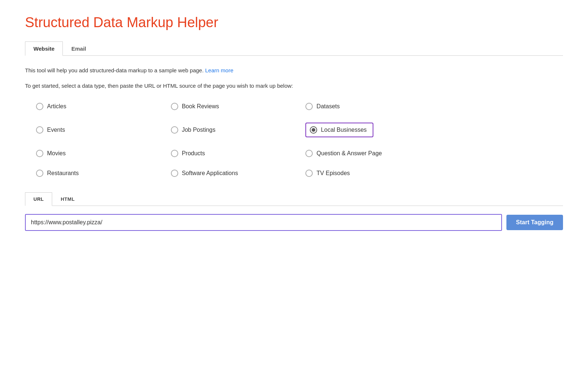  I want to click on data-type-datasets: Datasets, so click(373, 106).